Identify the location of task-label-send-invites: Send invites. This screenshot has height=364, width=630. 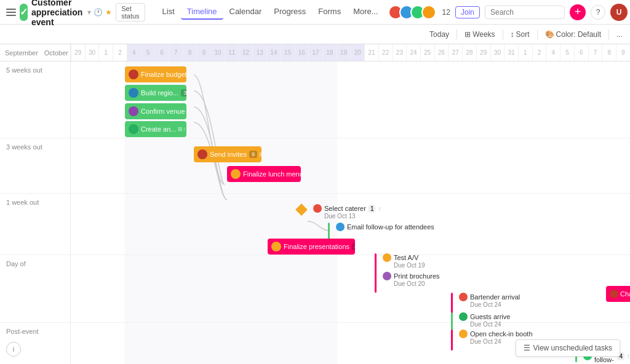
(228, 154).